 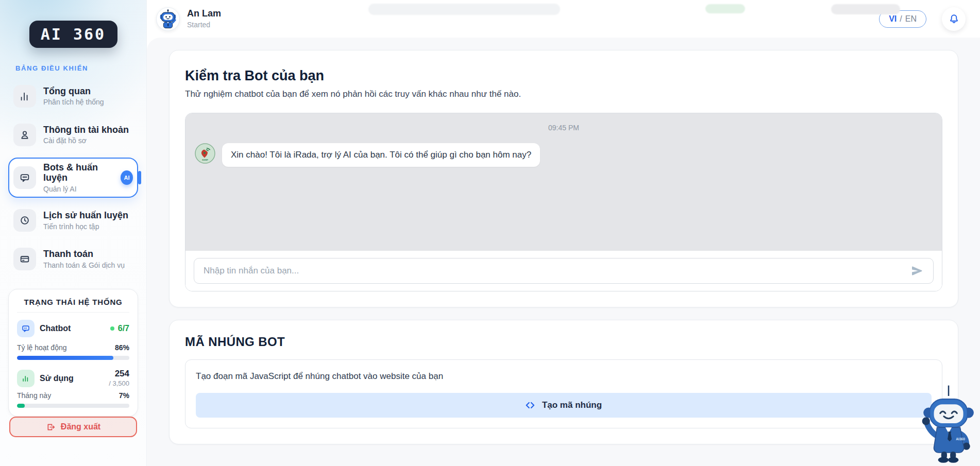 What do you see at coordinates (954, 19) in the screenshot?
I see `notifications-button` at bounding box center [954, 19].